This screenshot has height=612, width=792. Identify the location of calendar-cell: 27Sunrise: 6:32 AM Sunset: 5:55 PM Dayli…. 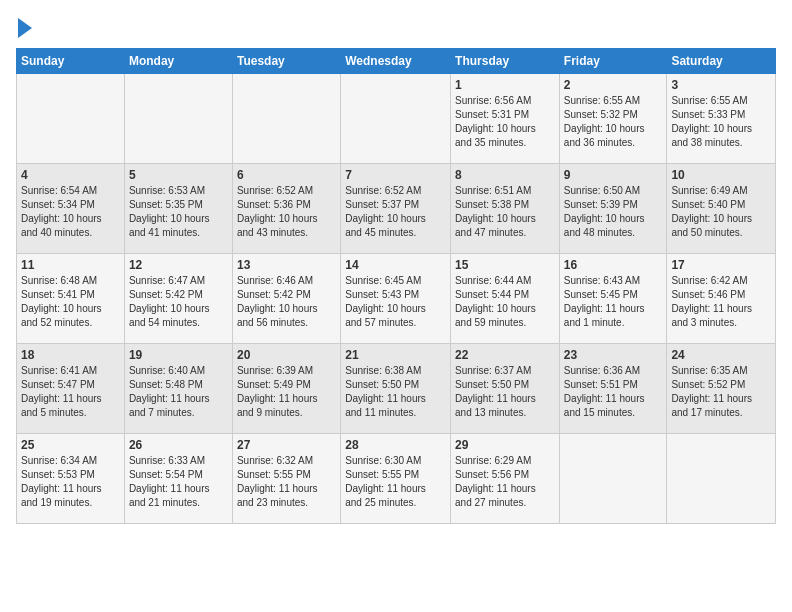
(286, 479).